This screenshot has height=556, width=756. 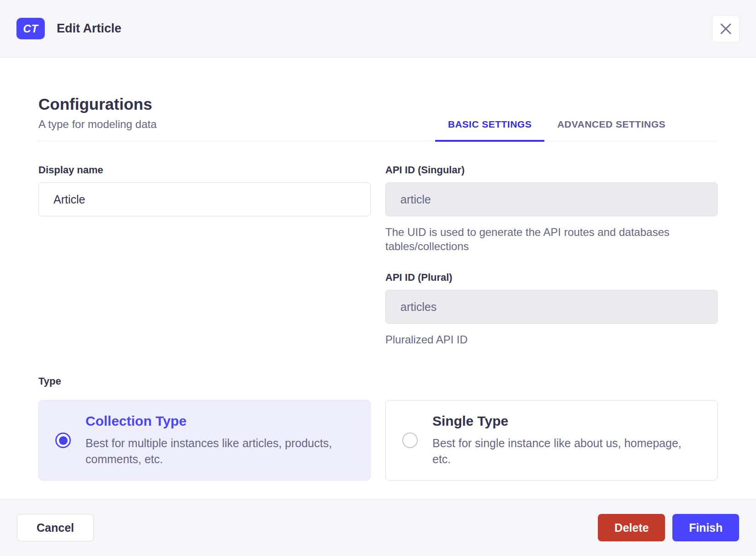 What do you see at coordinates (205, 199) in the screenshot?
I see `display-name-input` at bounding box center [205, 199].